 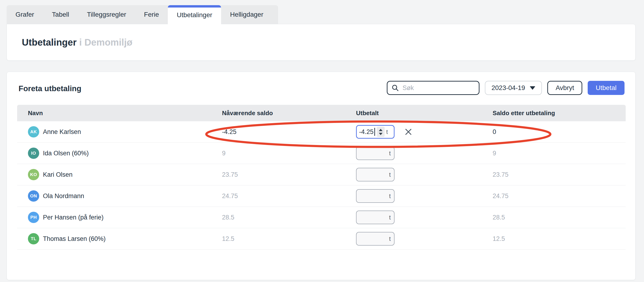 What do you see at coordinates (114, 239) in the screenshot?
I see `name-cell: TL Thomas Larsen (60%)` at bounding box center [114, 239].